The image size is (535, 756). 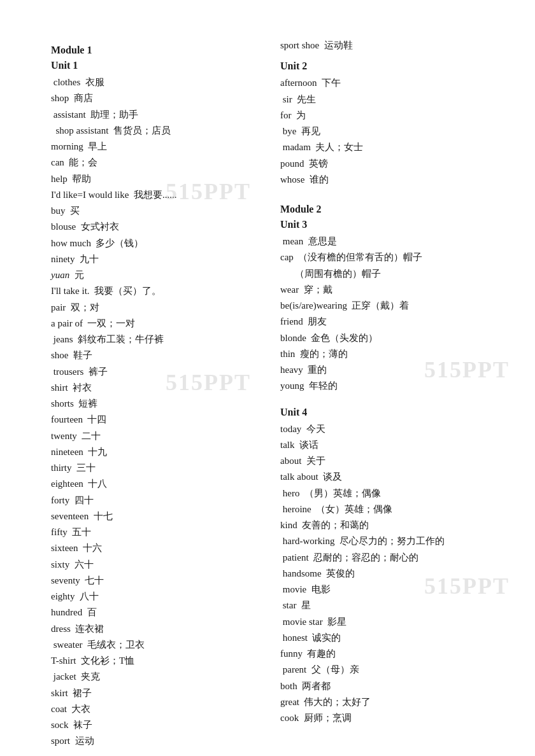 I want to click on list-item: dress 连衣裙, so click(x=153, y=629).